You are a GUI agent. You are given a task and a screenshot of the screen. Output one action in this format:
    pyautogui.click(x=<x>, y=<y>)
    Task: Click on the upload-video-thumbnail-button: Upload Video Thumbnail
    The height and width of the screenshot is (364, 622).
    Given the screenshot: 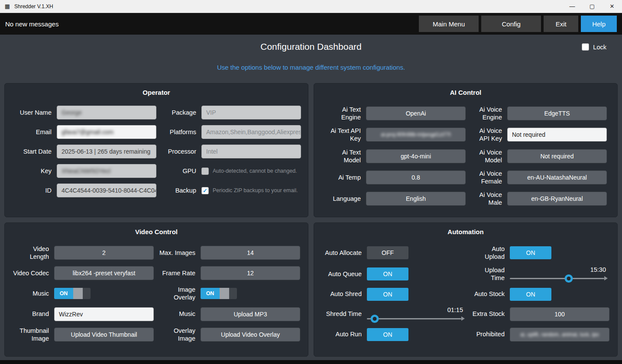 What is the action you would take?
    pyautogui.click(x=104, y=335)
    